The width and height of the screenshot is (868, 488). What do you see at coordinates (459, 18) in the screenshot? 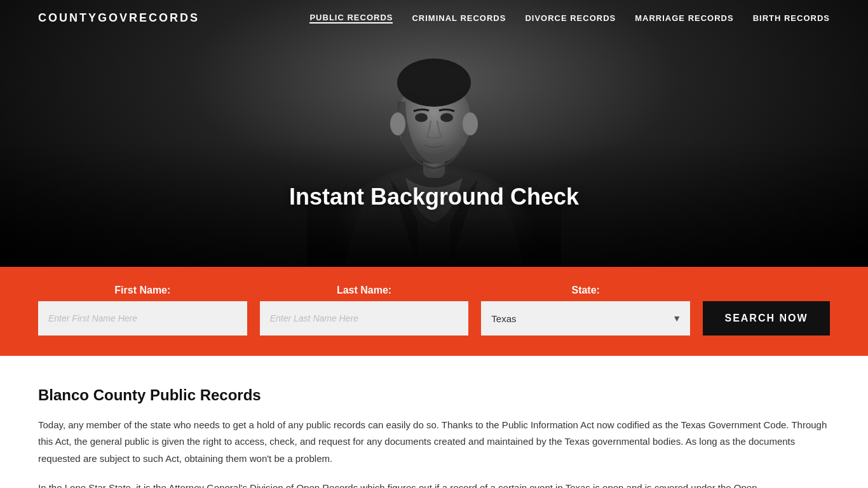
I see `nav-criminal-records: CRIMINAL RECORDS` at bounding box center [459, 18].